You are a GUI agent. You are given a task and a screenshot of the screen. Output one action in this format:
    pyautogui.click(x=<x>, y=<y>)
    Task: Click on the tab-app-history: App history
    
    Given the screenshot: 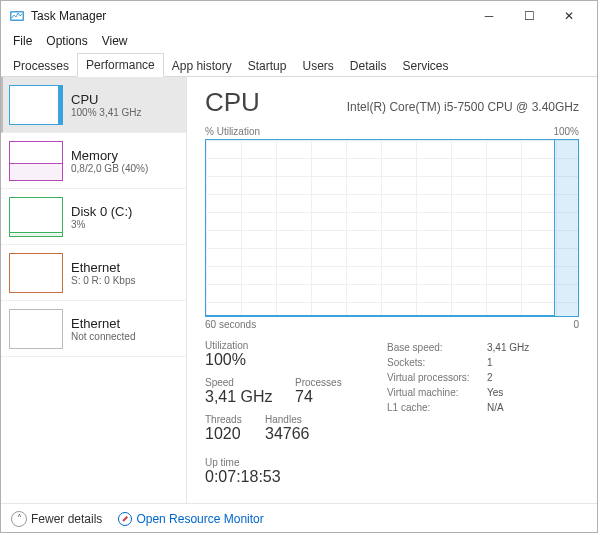 What is the action you would take?
    pyautogui.click(x=202, y=66)
    